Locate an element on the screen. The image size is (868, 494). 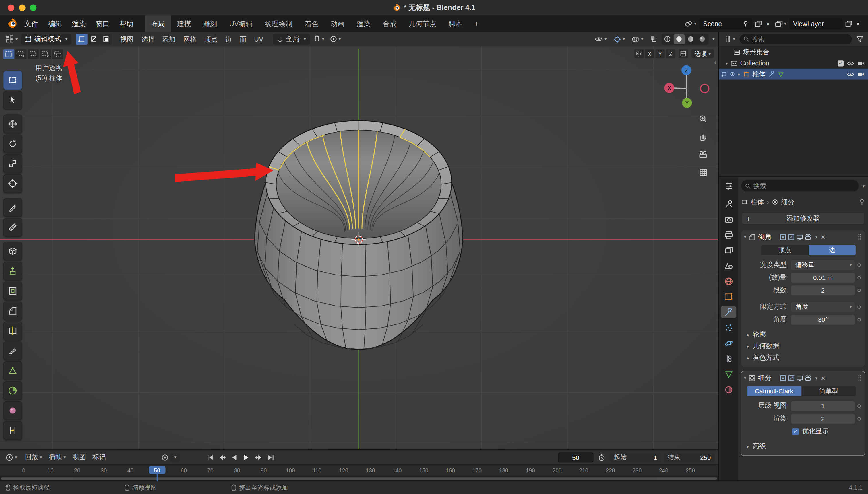
annotate-tool-button is located at coordinates (13, 207).